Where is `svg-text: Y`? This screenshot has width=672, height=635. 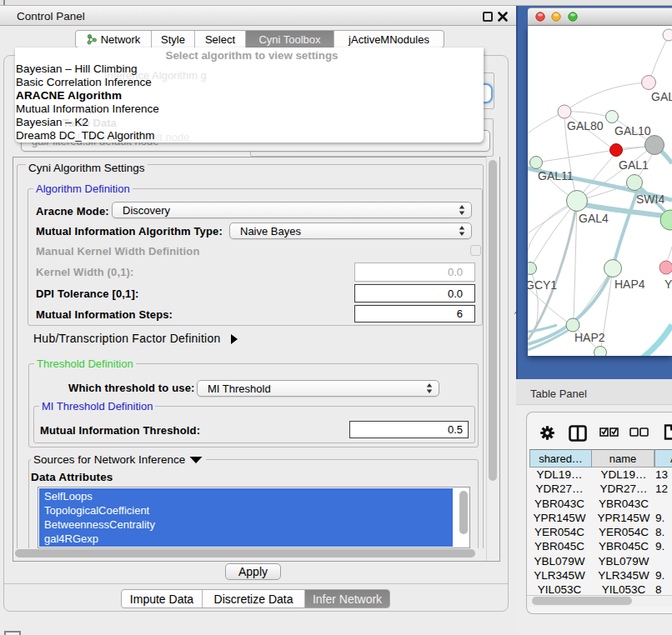
svg-text: Y is located at coordinates (669, 284).